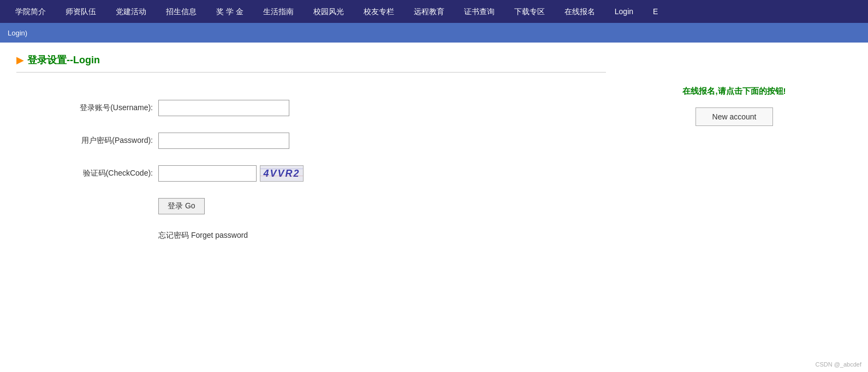  What do you see at coordinates (311, 72) in the screenshot?
I see `divider` at bounding box center [311, 72].